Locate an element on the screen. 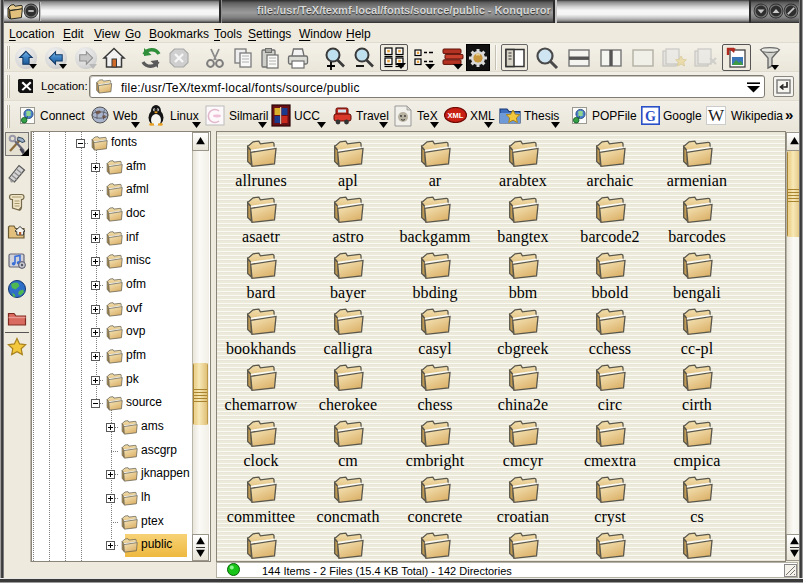 The width and height of the screenshot is (803, 583). svg-text: G is located at coordinates (650, 116).